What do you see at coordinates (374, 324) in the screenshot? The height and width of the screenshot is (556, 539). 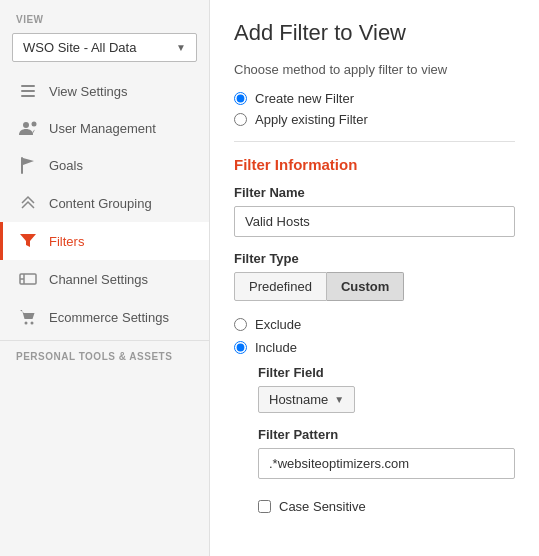 I see `radio-exclude: Exclude` at bounding box center [374, 324].